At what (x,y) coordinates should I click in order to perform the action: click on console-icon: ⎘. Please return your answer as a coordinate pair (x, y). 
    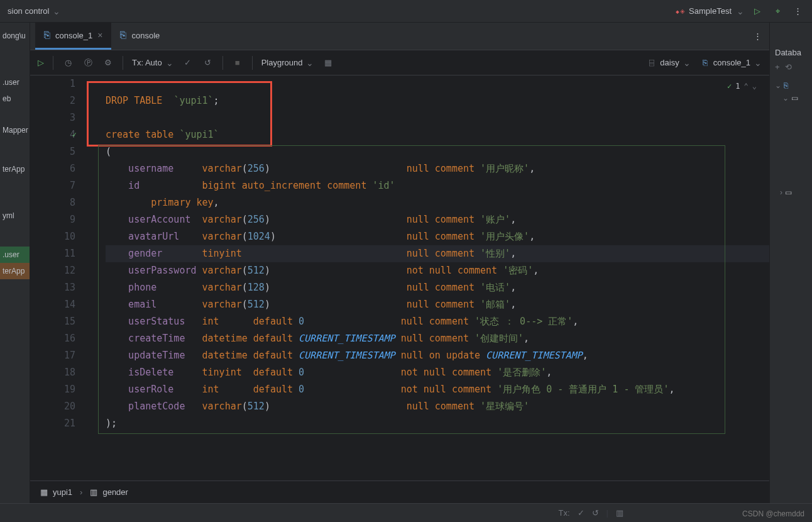
    Looking at the image, I should click on (705, 63).